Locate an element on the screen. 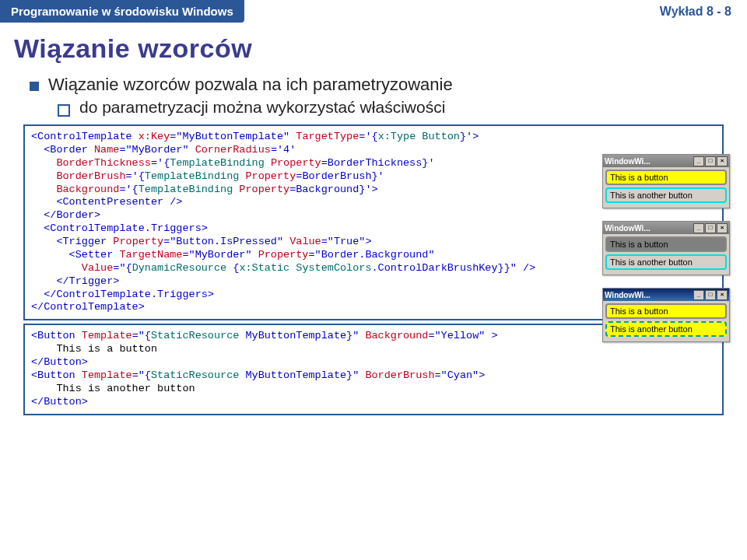  bullet-icon is located at coordinates (34, 86).